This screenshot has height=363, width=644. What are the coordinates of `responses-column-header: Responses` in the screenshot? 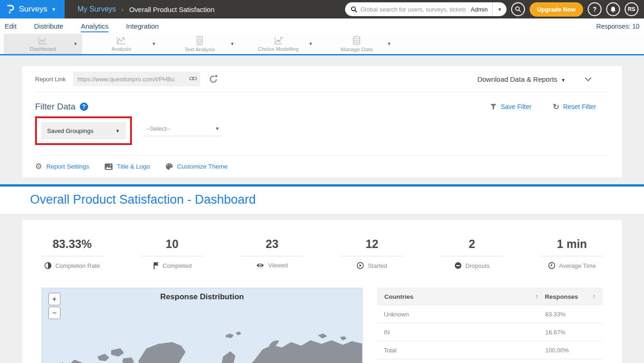 It's located at (561, 296).